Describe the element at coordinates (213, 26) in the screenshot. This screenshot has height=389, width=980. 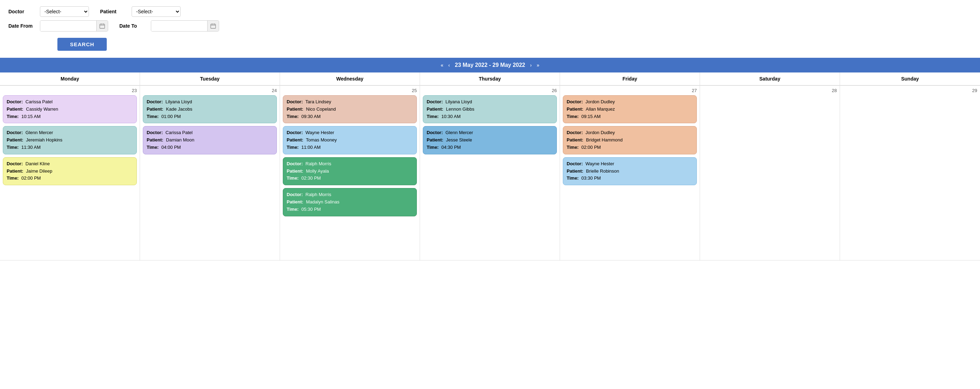
I see `date-to-calendar-icon` at that location.